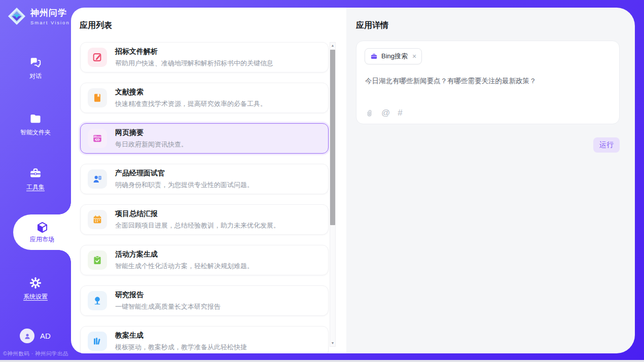  What do you see at coordinates (204, 179) in the screenshot?
I see `list-item-pm-interviewer: 产品经理面试官 明确身份和职责，为您提供专业性的面试问题。` at bounding box center [204, 179].